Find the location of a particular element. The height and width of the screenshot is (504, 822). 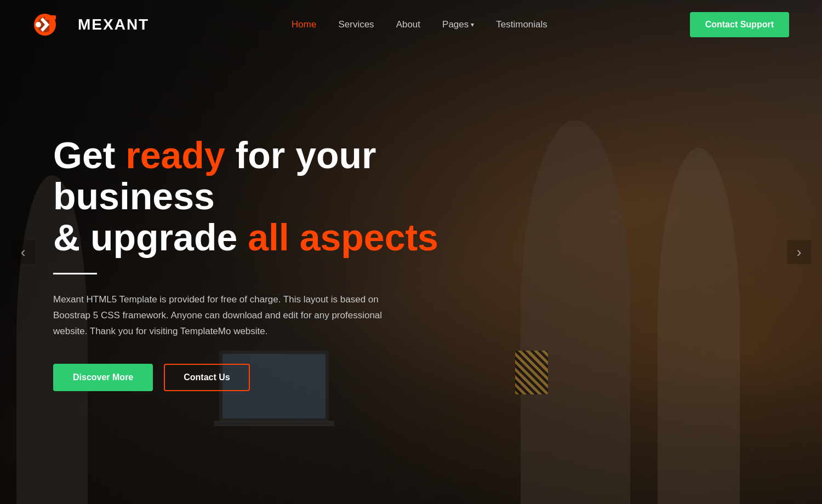

hero-buttons: Discover More Contact Us is located at coordinates (246, 377).